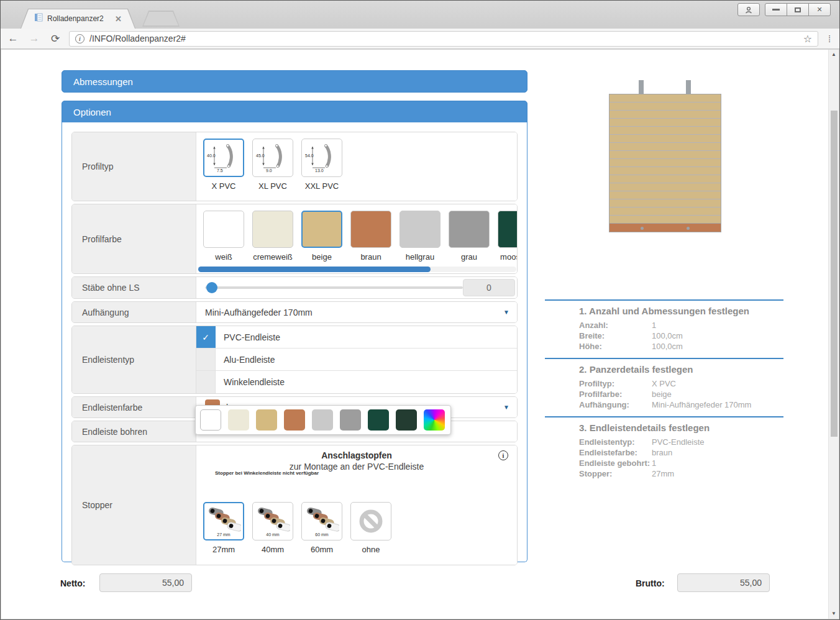 This screenshot has width=840, height=620. Describe the element at coordinates (749, 10) in the screenshot. I see `profile-button` at that location.